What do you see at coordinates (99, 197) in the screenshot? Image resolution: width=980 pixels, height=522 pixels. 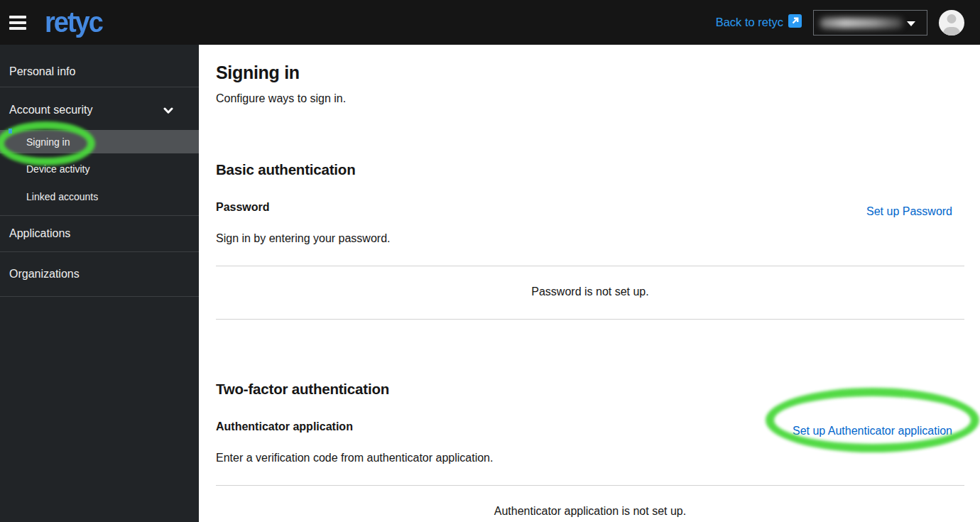 I see `sidebar-item-linked-accounts: Linked accounts` at bounding box center [99, 197].